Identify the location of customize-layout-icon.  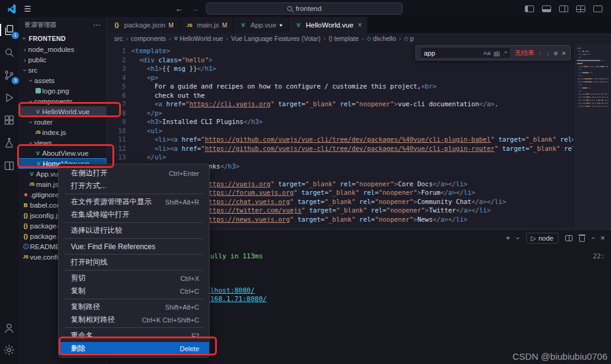
(580, 9).